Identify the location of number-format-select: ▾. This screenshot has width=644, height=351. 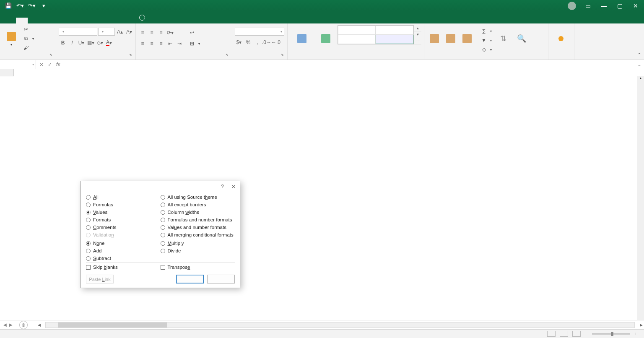
(260, 32).